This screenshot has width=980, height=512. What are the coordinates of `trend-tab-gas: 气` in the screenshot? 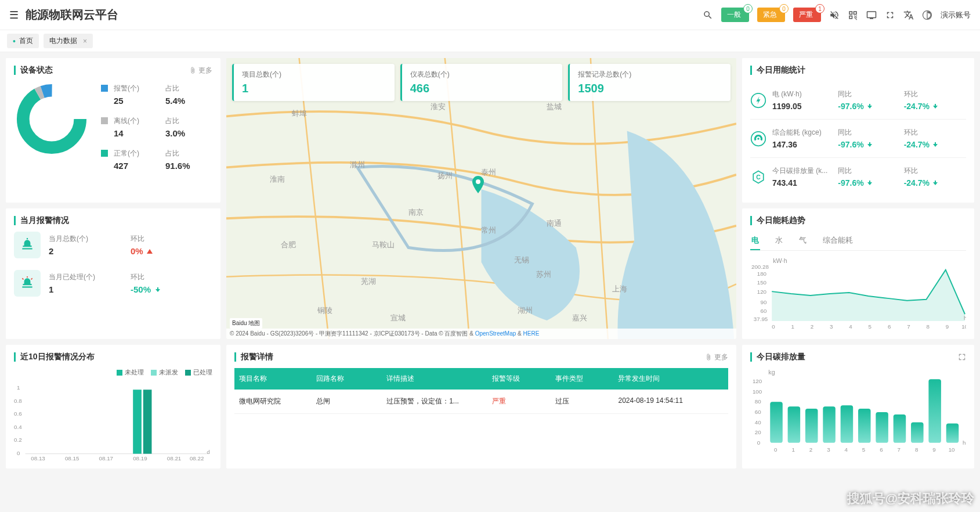 It's located at (803, 241).